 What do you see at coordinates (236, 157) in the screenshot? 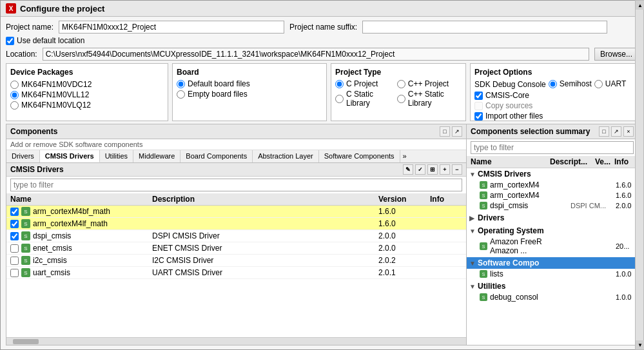
I see `components-tabs: Drivers CMSIS Drivers Utilities Middlewa…` at bounding box center [236, 157].